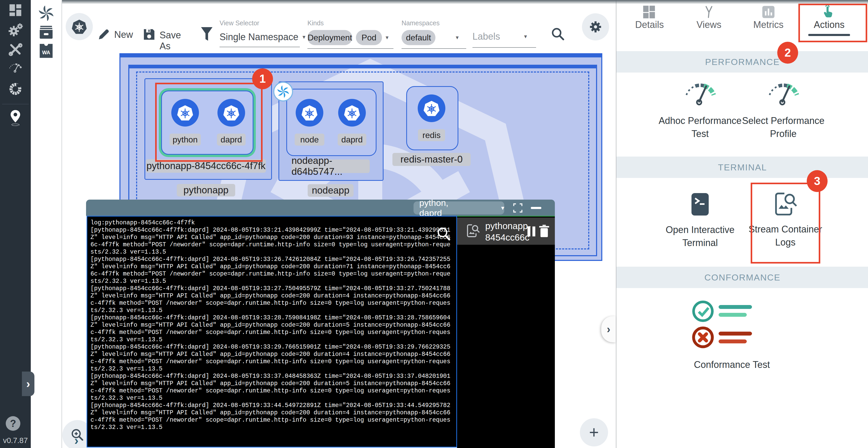 The height and width of the screenshot is (448, 868). What do you see at coordinates (437, 208) in the screenshot?
I see `container-selector-value: python, daprd` at bounding box center [437, 208].